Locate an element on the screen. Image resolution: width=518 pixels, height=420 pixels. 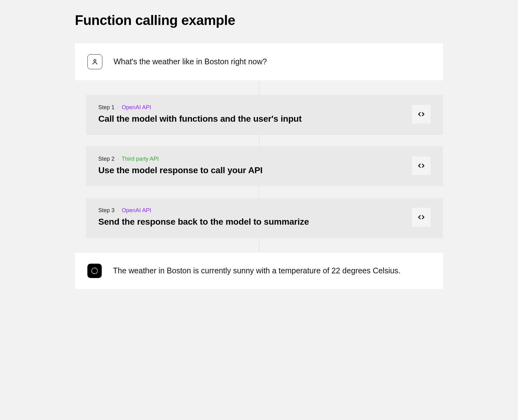
step-2-tag: Third party API is located at coordinates (140, 159).